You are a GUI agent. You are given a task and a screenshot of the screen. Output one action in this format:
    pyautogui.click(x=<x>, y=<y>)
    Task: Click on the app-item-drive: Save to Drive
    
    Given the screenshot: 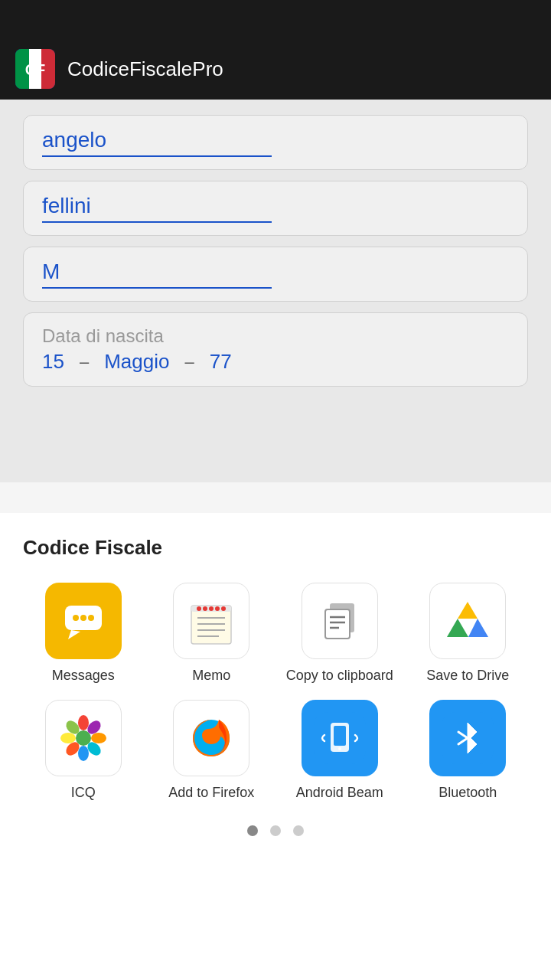 What is the action you would take?
    pyautogui.click(x=468, y=634)
    